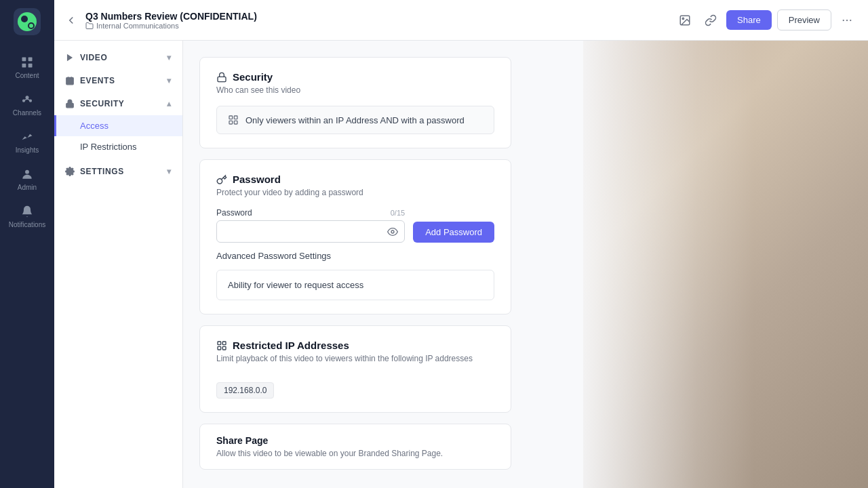  I want to click on top-bar-title-block: Q3 Numbers Review (CONFIDENTIAL) Interna…, so click(376, 20).